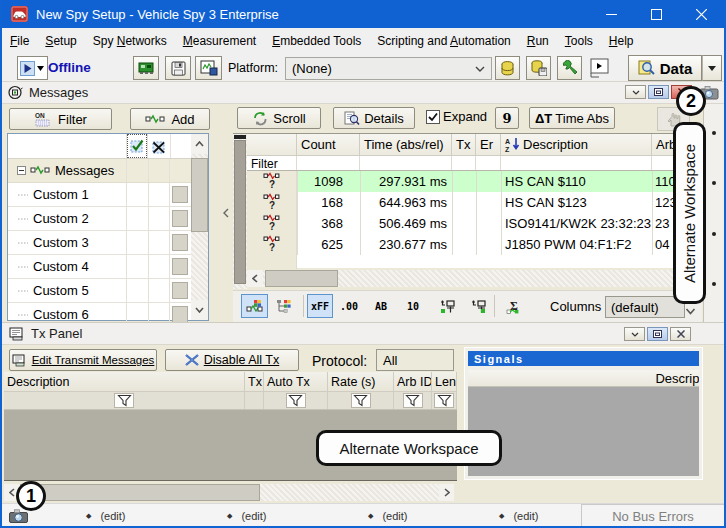 This screenshot has width=726, height=528. What do you see at coordinates (538, 68) in the screenshot?
I see `save-database-button` at bounding box center [538, 68].